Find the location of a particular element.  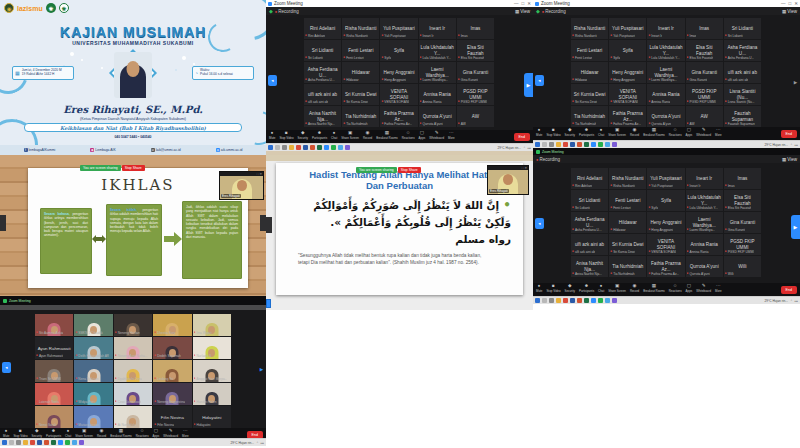

maximize-button: □ is located at coordinates (524, 4).